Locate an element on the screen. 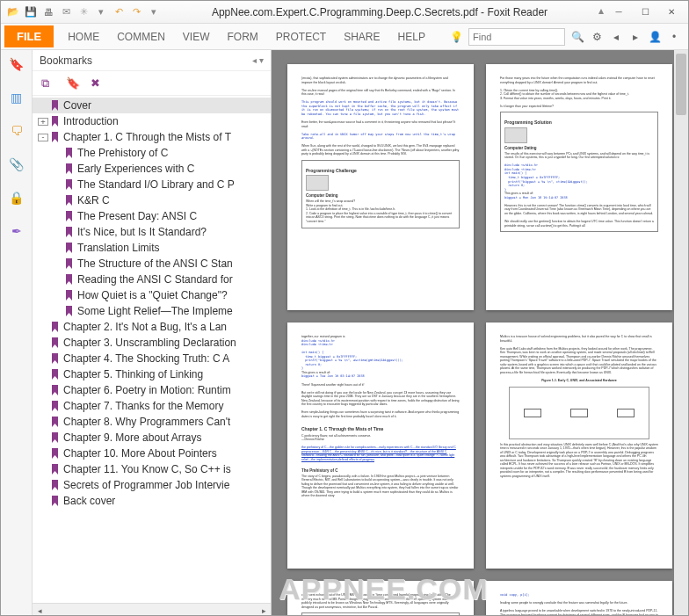 The height and width of the screenshot is (616, 689). bookmark-label: Chapter 3. Unscrambling Declaration is located at coordinates (149, 343).